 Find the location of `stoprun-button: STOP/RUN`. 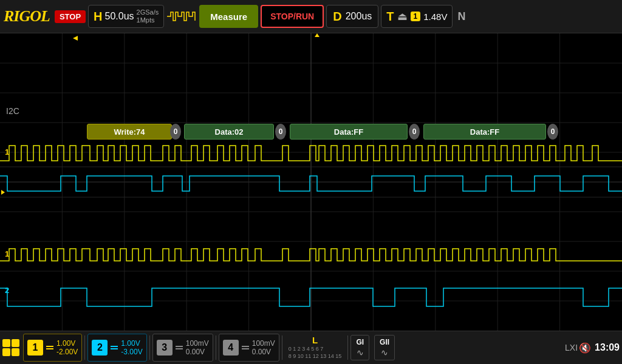

stoprun-button: STOP/RUN is located at coordinates (292, 16).